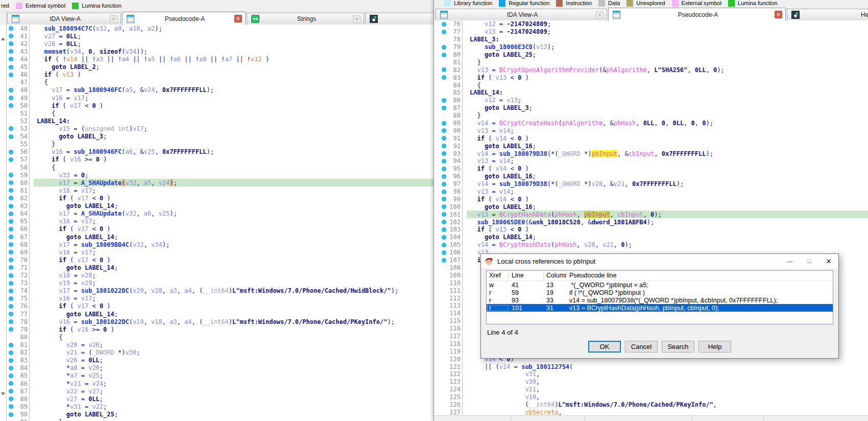 The image size is (868, 421). Describe the element at coordinates (651, 397) in the screenshot. I see `code-line: 125 v10,` at that location.